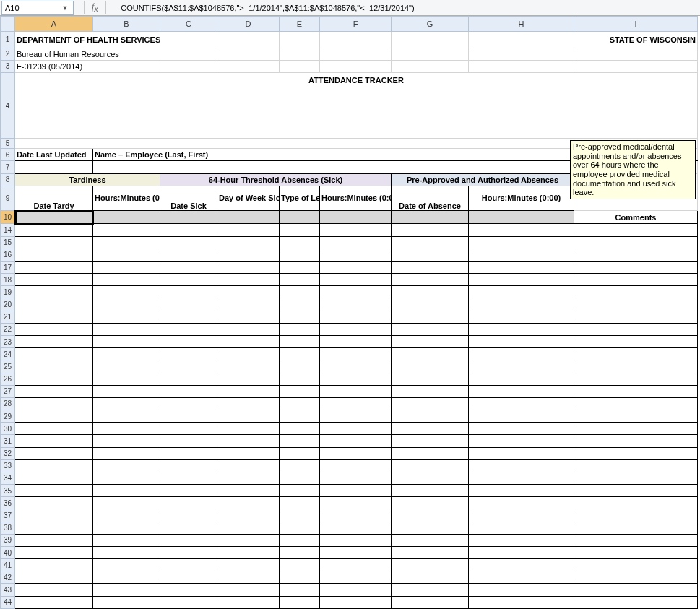 The width and height of the screenshot is (700, 609). What do you see at coordinates (95, 7) in the screenshot?
I see `fx-icon: fx` at bounding box center [95, 7].